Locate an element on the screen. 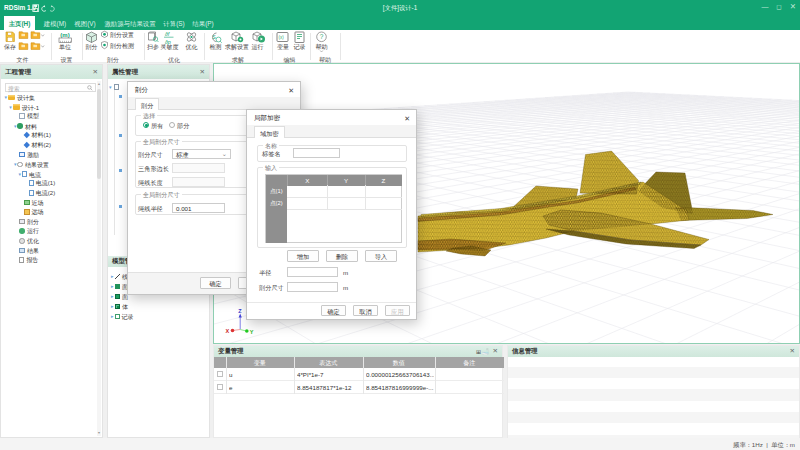  svg-text: 剖分设置 is located at coordinates (122, 35).